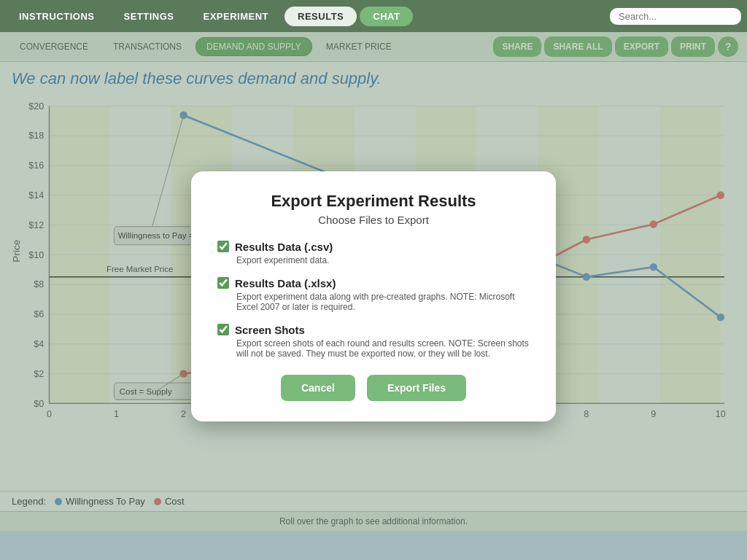 Image resolution: width=747 pixels, height=560 pixels. I want to click on cancel-button: Cancel, so click(318, 388).